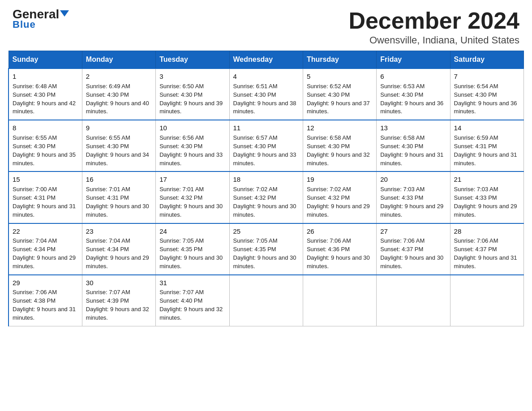 The image size is (532, 411). I want to click on day-number: 22, so click(46, 231).